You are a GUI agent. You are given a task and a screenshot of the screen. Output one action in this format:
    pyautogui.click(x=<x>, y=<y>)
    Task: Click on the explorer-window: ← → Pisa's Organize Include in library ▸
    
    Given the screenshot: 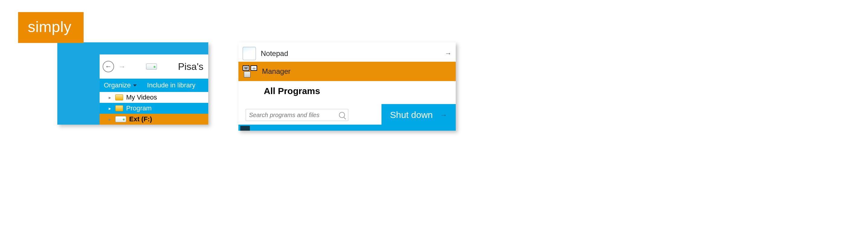 What is the action you would take?
    pyautogui.click(x=133, y=83)
    